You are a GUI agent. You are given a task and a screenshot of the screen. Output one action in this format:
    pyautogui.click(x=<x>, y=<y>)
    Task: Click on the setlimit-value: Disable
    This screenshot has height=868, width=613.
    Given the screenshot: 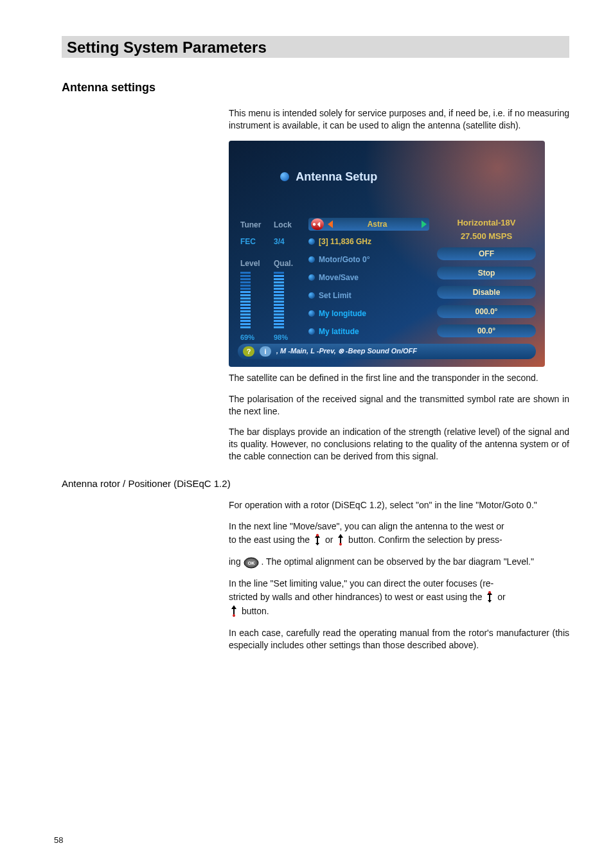 What is the action you would take?
    pyautogui.click(x=486, y=292)
    